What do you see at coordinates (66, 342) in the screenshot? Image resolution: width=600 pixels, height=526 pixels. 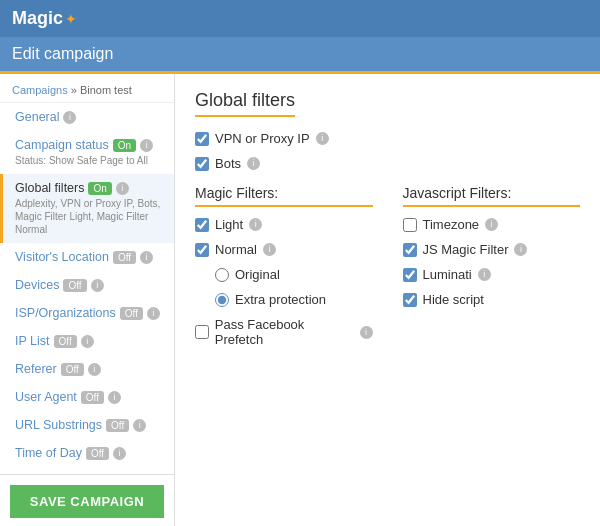 I see `badge-ip-list: Off` at bounding box center [66, 342].